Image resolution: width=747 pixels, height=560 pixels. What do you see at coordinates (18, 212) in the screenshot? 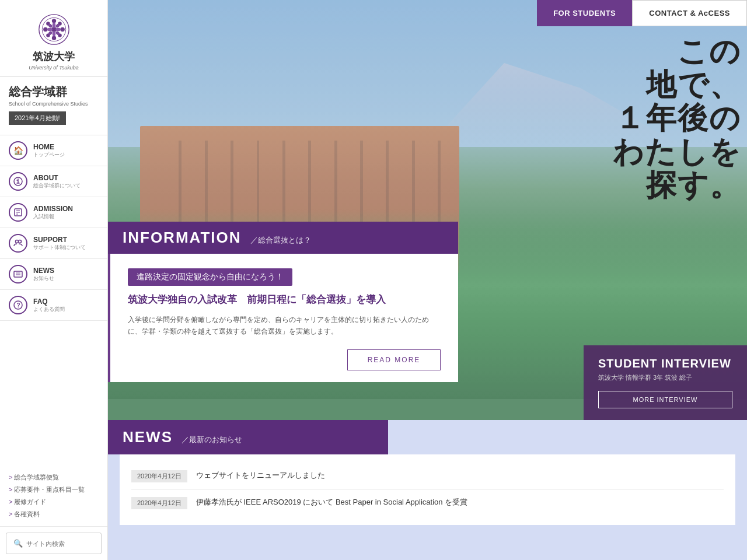
I see `admission-icon` at bounding box center [18, 212].